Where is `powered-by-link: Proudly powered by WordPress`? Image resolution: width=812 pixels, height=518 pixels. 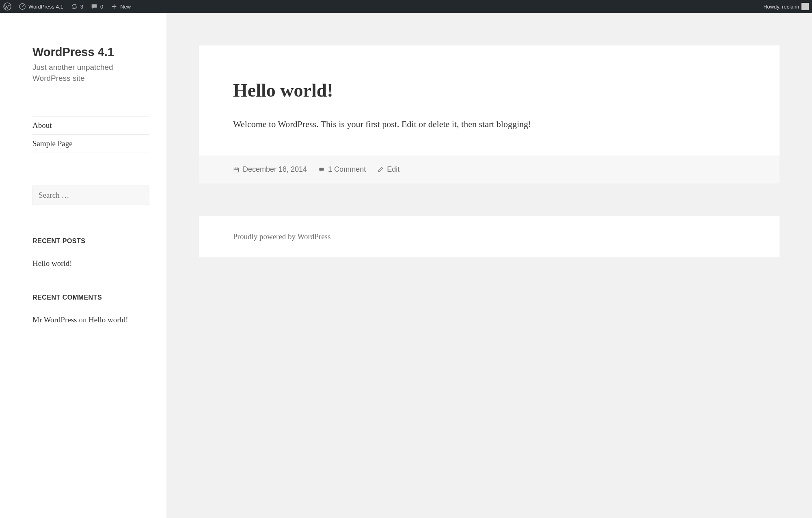 powered-by-link: Proudly powered by WordPress is located at coordinates (282, 236).